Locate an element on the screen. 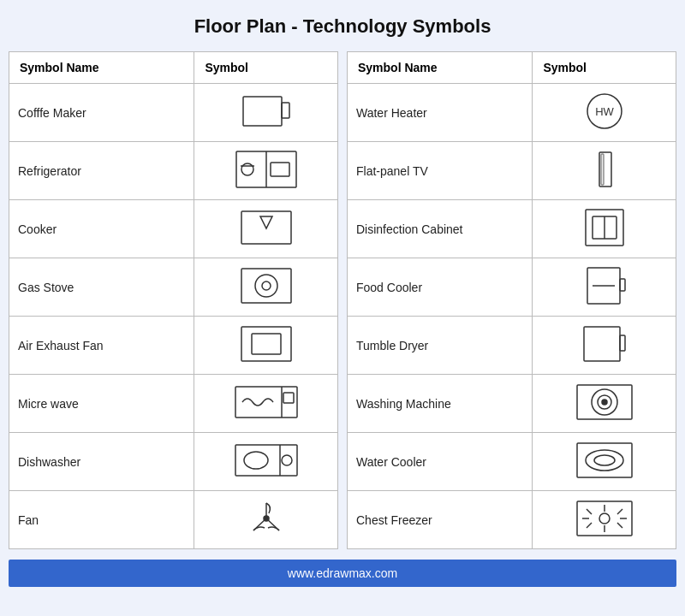 The image size is (685, 616). symbol-name-cell: Air Exhaust Fan is located at coordinates (102, 346).